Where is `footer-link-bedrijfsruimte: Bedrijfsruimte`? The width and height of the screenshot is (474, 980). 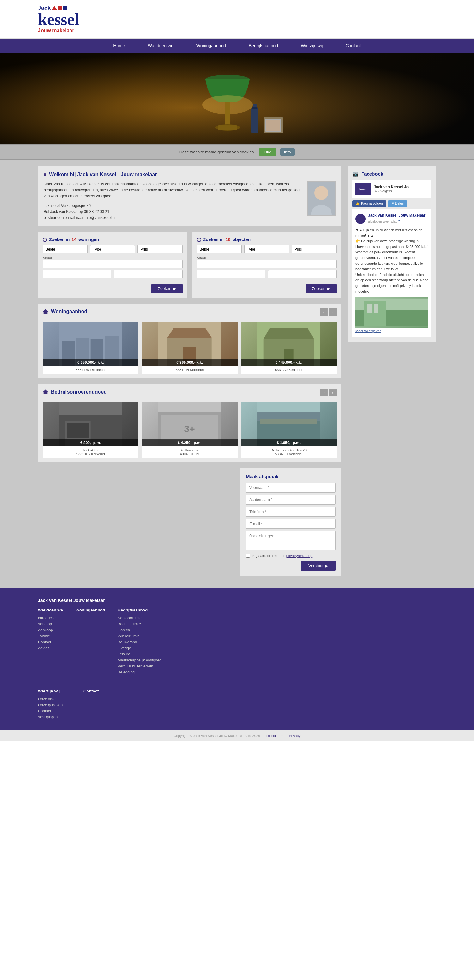
footer-link-bedrijfsruimte: Bedrijfsruimte is located at coordinates (129, 624).